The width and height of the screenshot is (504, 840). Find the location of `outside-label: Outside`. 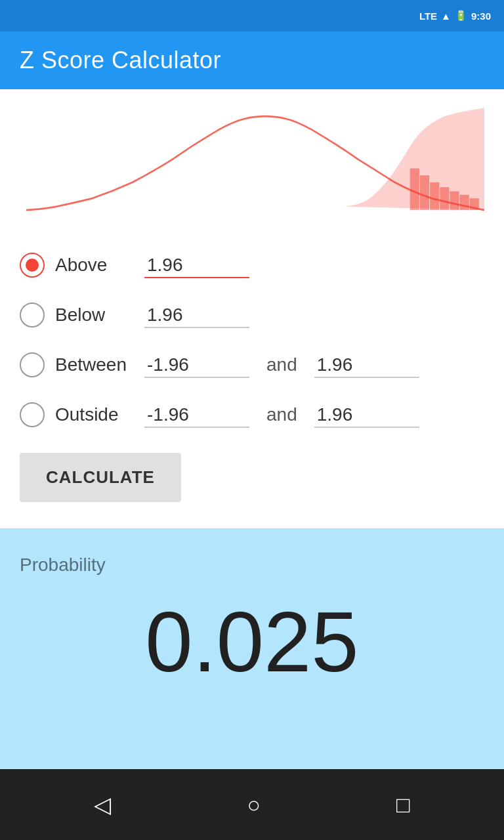

outside-label: Outside is located at coordinates (94, 415).